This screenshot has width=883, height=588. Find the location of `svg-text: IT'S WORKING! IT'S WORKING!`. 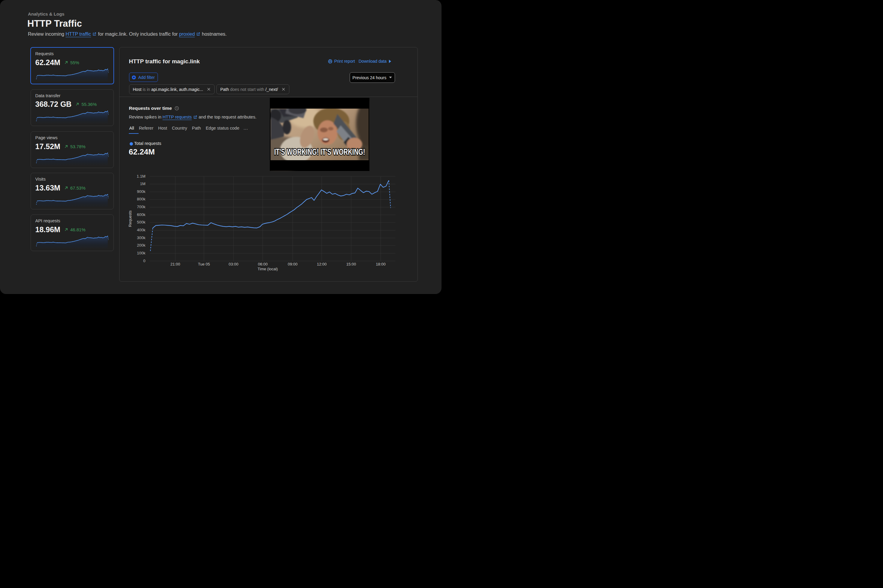

svg-text: IT'S WORKING! IT'S WORKING! is located at coordinates (320, 152).